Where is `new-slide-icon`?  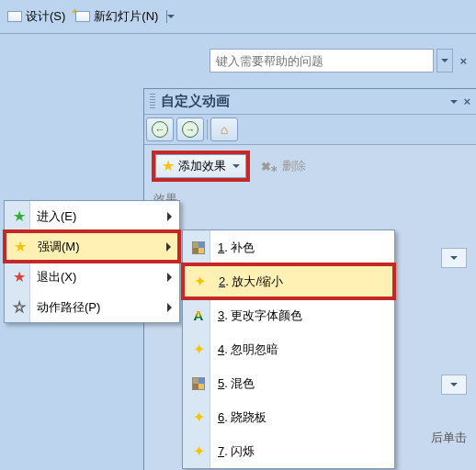 new-slide-icon is located at coordinates (83, 17).